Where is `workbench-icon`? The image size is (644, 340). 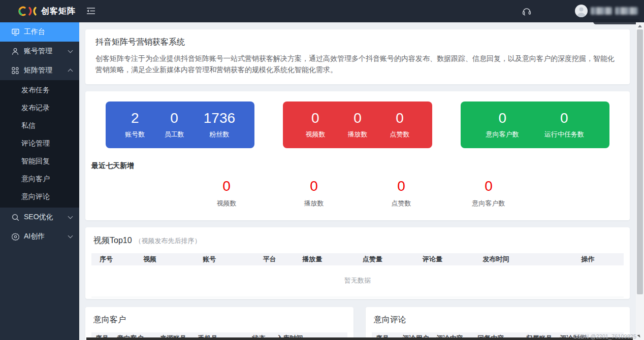 workbench-icon is located at coordinates (15, 32).